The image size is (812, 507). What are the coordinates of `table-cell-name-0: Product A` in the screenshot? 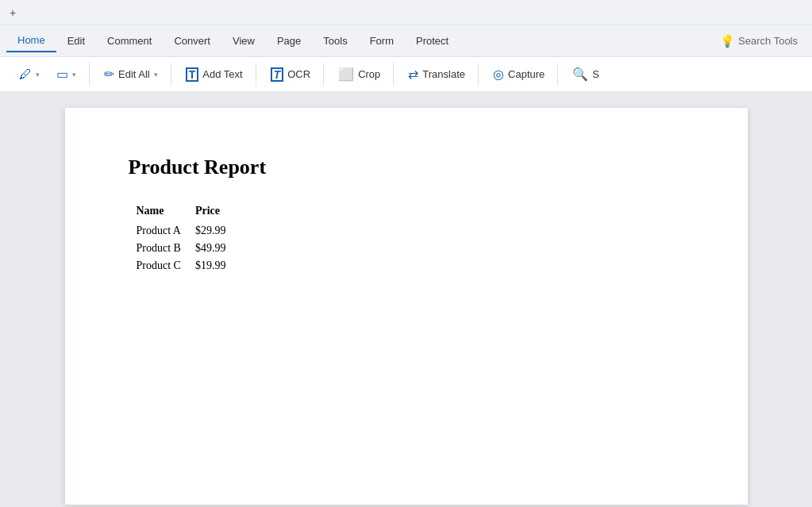 It's located at (166, 231).